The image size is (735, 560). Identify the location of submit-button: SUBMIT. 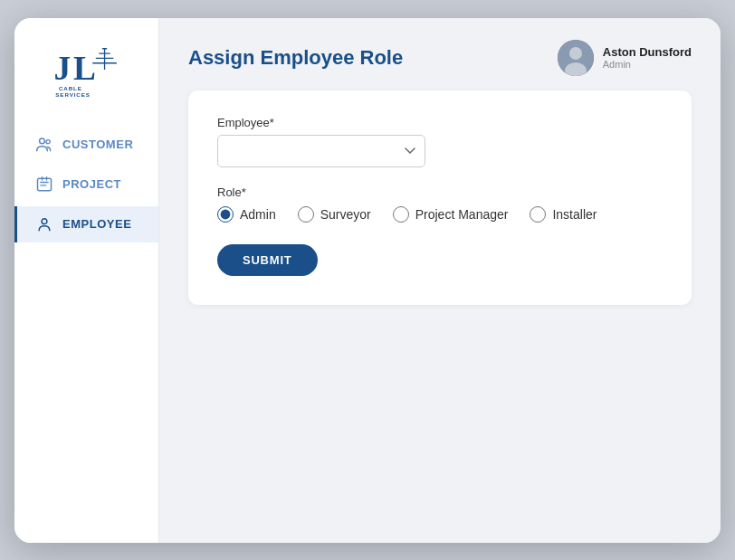
(268, 261).